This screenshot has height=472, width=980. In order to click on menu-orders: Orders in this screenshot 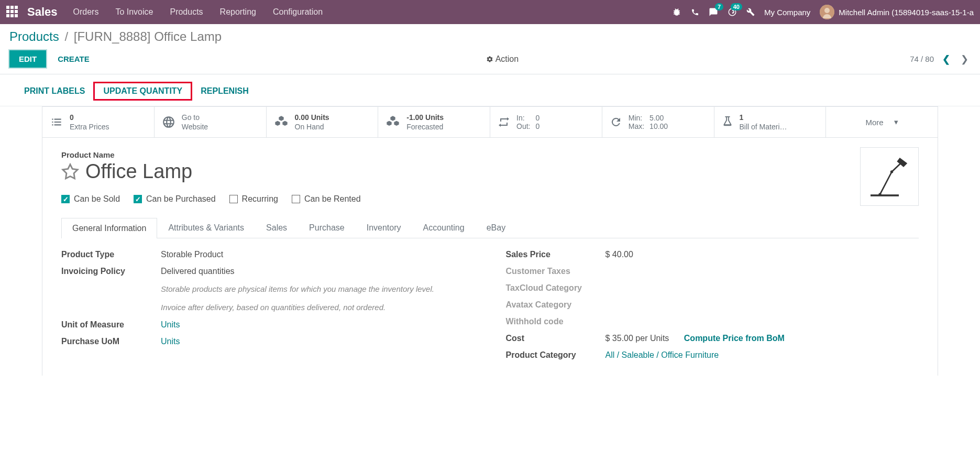, I will do `click(86, 12)`.